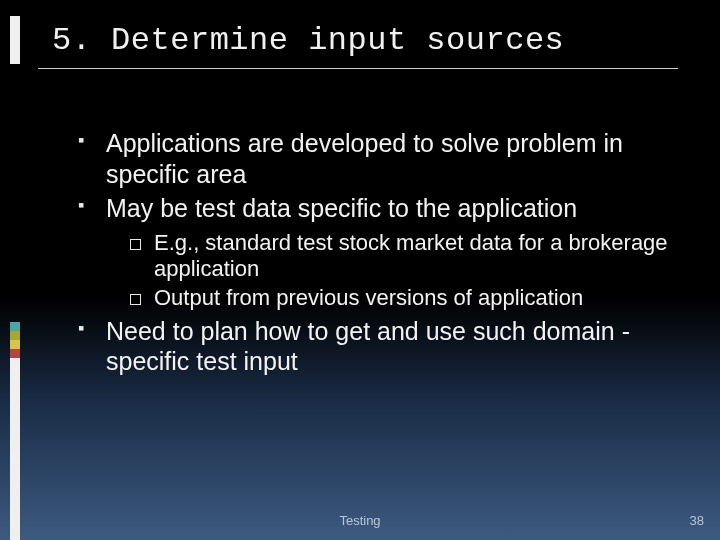  I want to click on sub-bullet-item: Output from previous versions of applica…, so click(398, 298).